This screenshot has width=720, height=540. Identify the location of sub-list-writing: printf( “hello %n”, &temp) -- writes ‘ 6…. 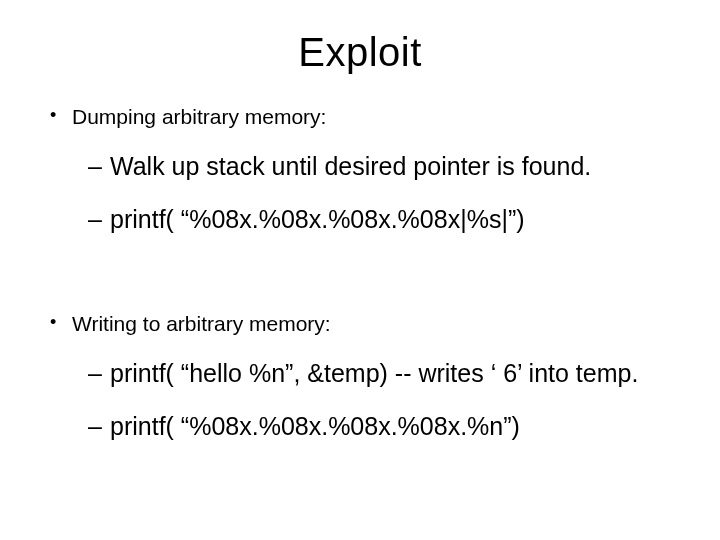
(384, 400).